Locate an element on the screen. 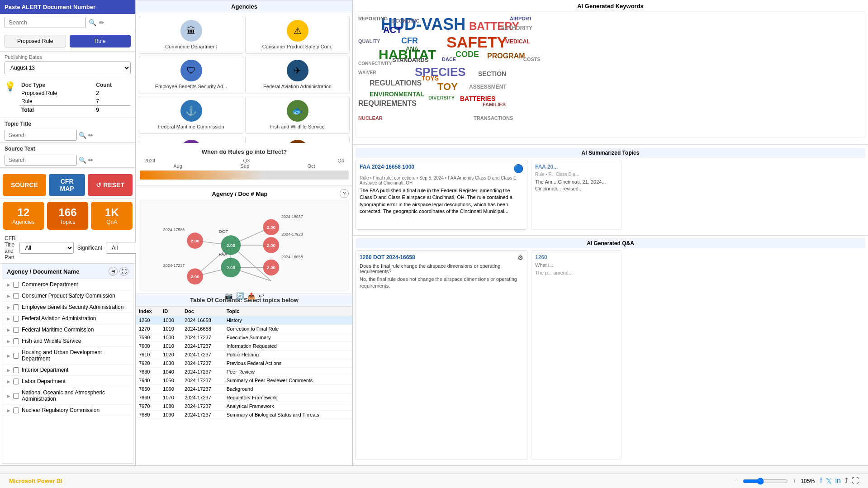 The height and width of the screenshot is (488, 868). topics-stat: 166 Topics is located at coordinates (68, 216).